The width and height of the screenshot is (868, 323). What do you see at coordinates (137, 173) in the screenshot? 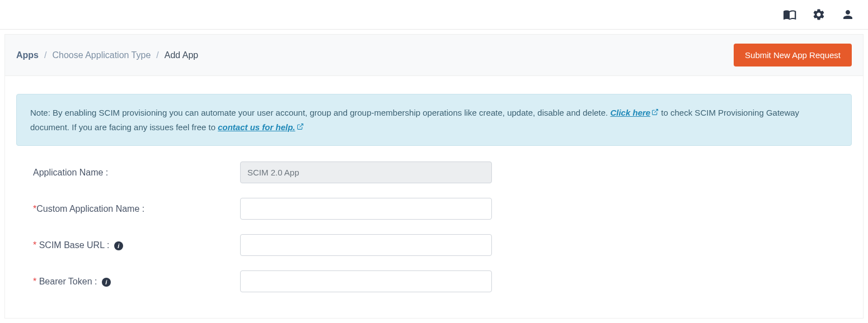
I see `label-application-name: Application Name :` at bounding box center [137, 173].